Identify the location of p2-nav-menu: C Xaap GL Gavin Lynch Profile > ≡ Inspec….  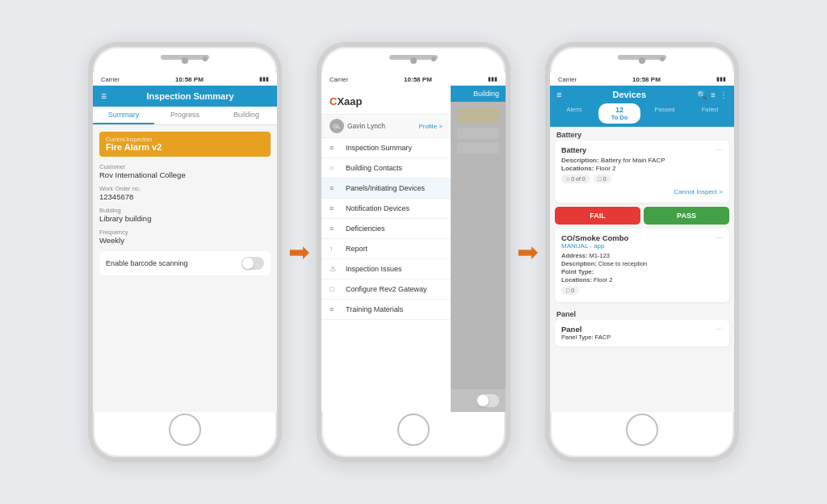
(386, 249).